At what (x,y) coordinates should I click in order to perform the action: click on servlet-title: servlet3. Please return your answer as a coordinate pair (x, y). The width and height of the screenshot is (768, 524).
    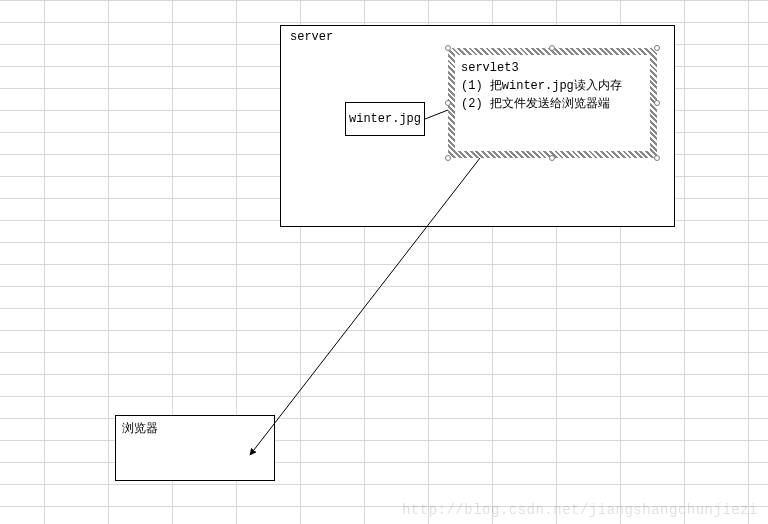
    Looking at the image, I should click on (552, 68).